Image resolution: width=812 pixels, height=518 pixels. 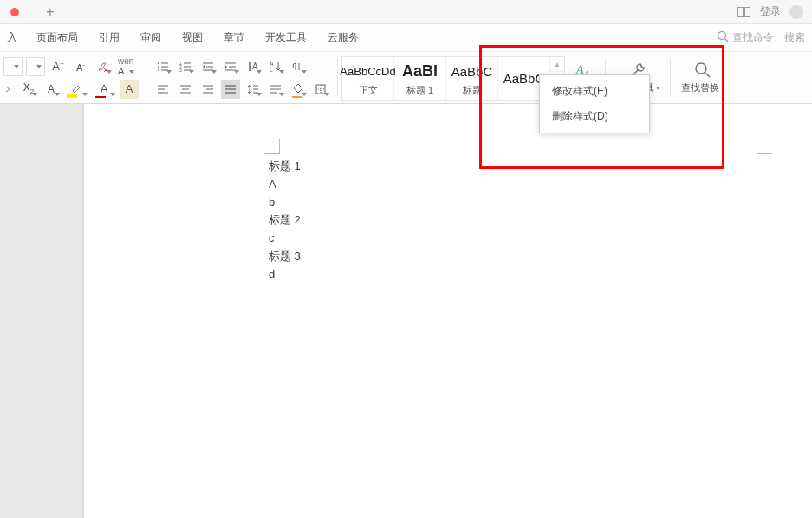 What do you see at coordinates (594, 92) in the screenshot?
I see `modify-style-item: 修改样式(E)` at bounding box center [594, 92].